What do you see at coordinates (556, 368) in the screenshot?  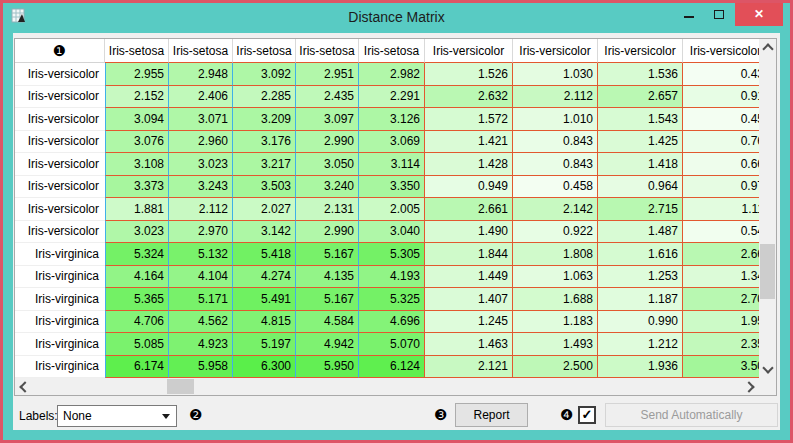 I see `matrix-cell: 2.500` at bounding box center [556, 368].